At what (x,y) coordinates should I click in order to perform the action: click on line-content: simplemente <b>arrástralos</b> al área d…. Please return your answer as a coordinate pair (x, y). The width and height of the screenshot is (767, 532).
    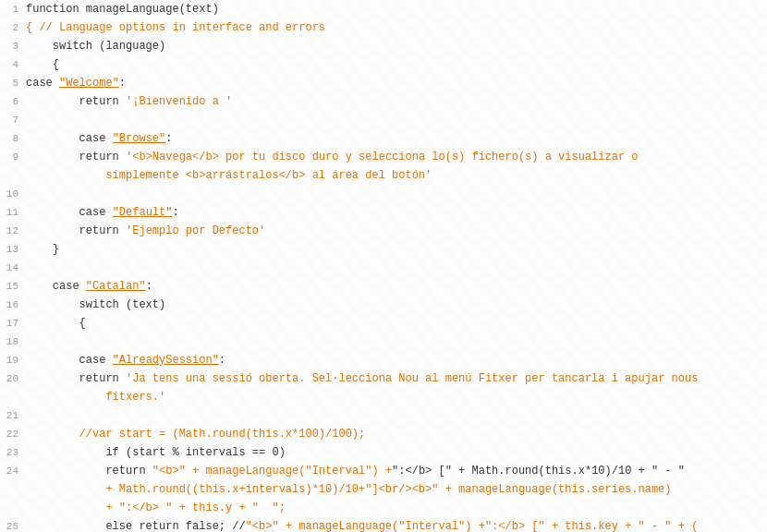
    Looking at the image, I should click on (396, 175).